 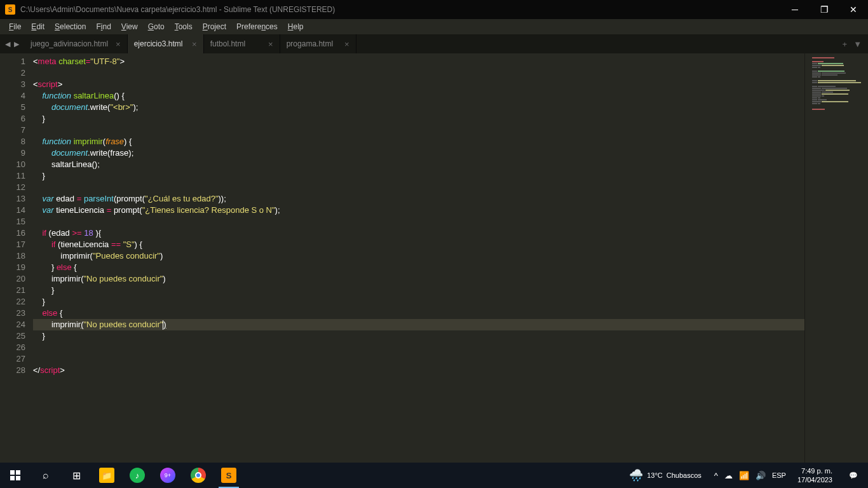 What do you see at coordinates (296, 27) in the screenshot?
I see `menu-help: Help` at bounding box center [296, 27].